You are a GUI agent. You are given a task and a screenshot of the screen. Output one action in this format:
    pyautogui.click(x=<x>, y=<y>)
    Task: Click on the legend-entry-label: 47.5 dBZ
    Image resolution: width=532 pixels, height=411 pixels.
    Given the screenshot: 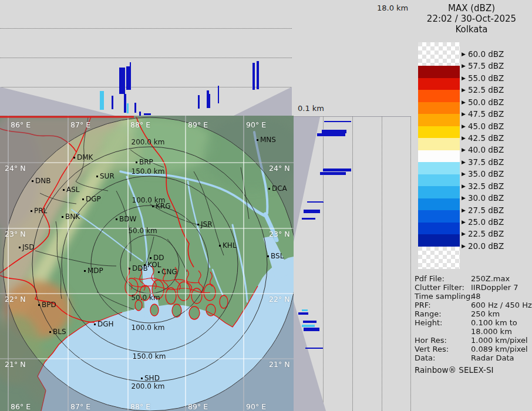 What is the action you would take?
    pyautogui.click(x=486, y=114)
    